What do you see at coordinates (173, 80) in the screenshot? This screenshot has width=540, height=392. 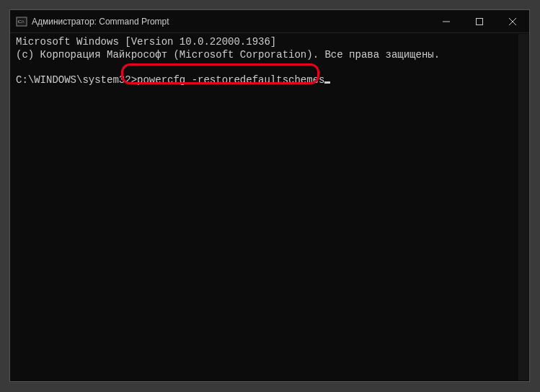 I see `prompt-line: C:\WINDOWS\system32>powercfg -restoredef…` at bounding box center [173, 80].